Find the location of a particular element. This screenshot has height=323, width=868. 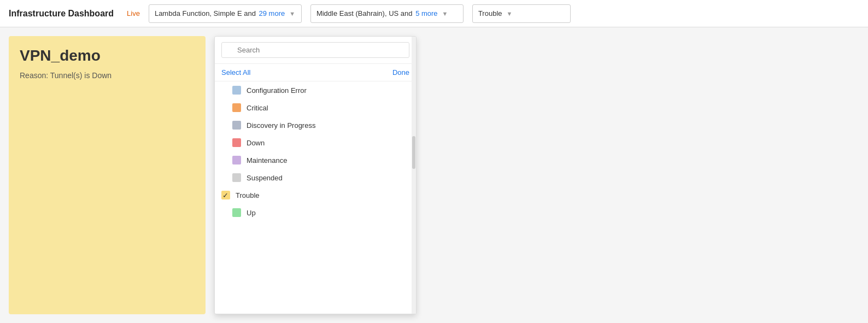

status-item-trouble: ✓Trouble is located at coordinates (315, 195).